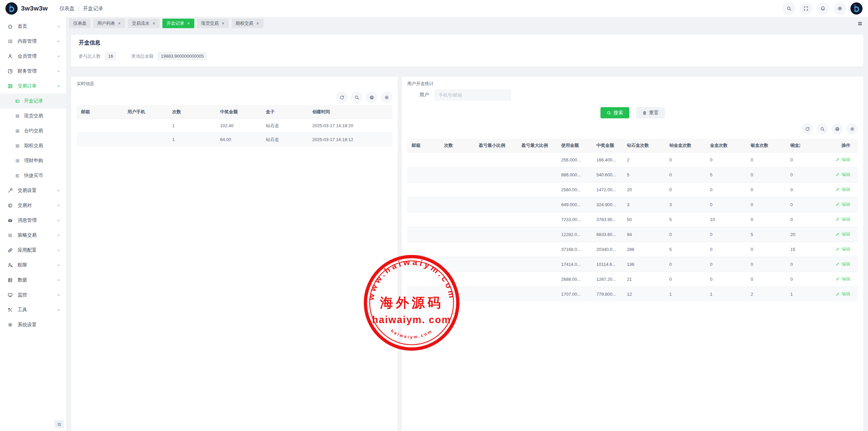 This screenshot has height=431, width=868. I want to click on cell: 540.600..., so click(607, 175).